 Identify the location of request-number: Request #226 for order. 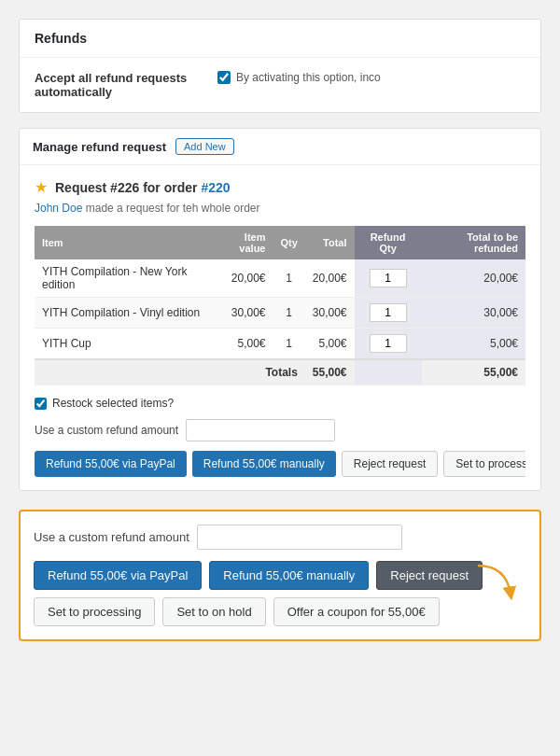
(128, 188).